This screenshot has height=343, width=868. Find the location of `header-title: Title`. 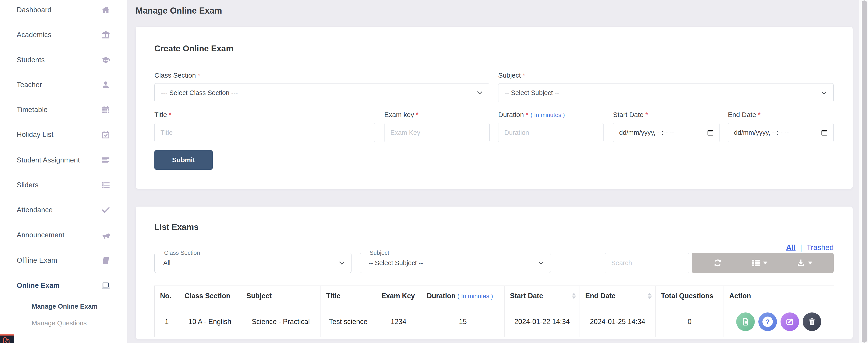

header-title: Title is located at coordinates (348, 296).